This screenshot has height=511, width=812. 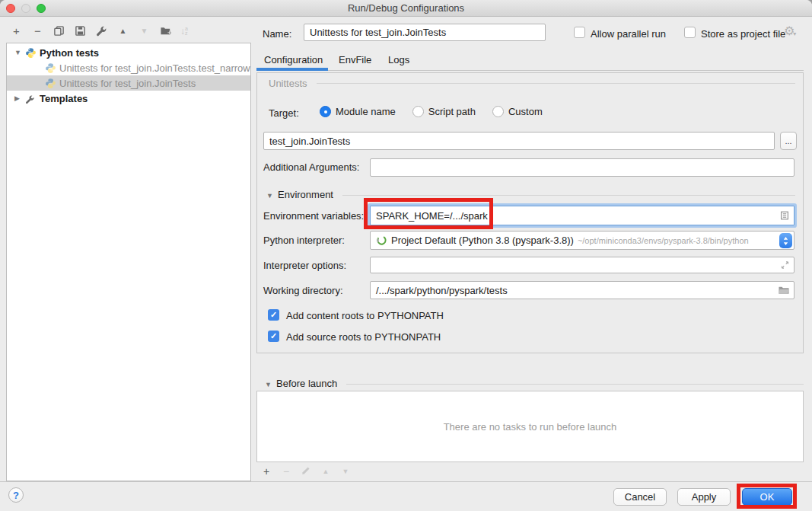 I want to click on configurations-toolbar: + − ▲ ▼ ↓ az, so click(x=99, y=30).